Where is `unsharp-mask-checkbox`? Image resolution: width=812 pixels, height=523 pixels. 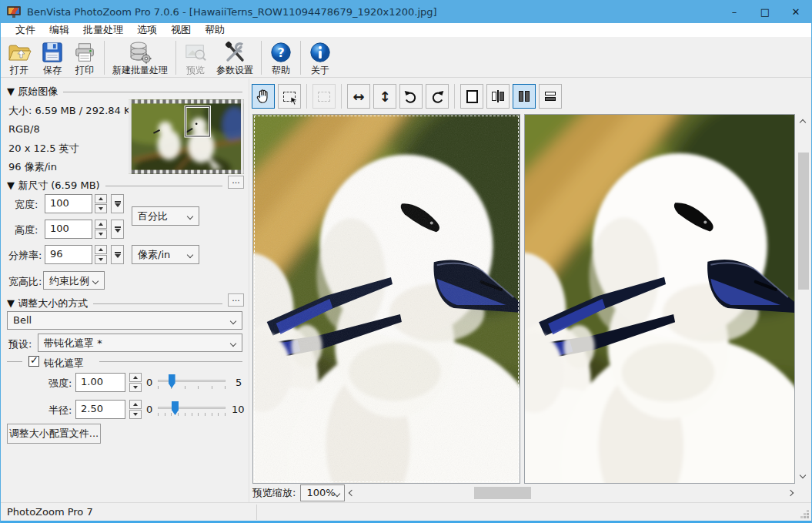
unsharp-mask-checkbox is located at coordinates (34, 361).